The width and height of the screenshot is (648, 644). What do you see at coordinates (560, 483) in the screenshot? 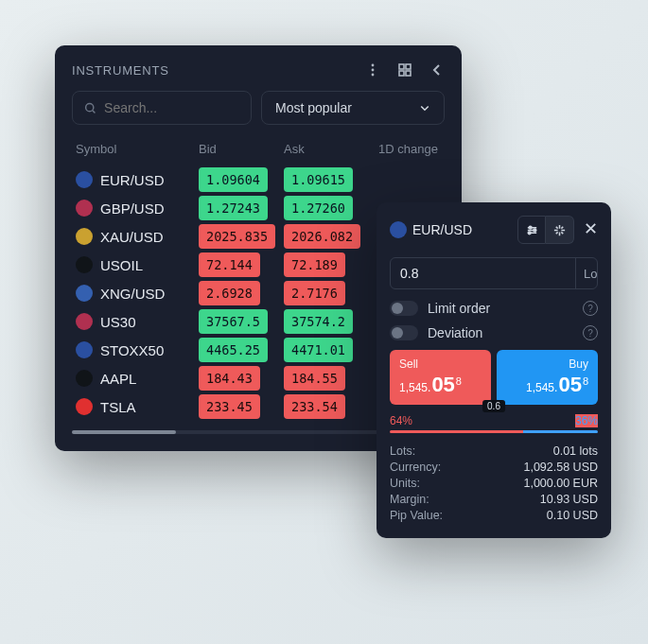
I see `detail-value: 1,000.00 EUR` at bounding box center [560, 483].